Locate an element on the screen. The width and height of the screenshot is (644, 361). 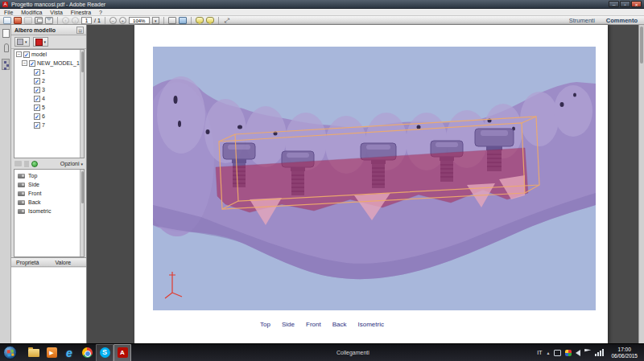
model-tree-icon is located at coordinates (6, 64).